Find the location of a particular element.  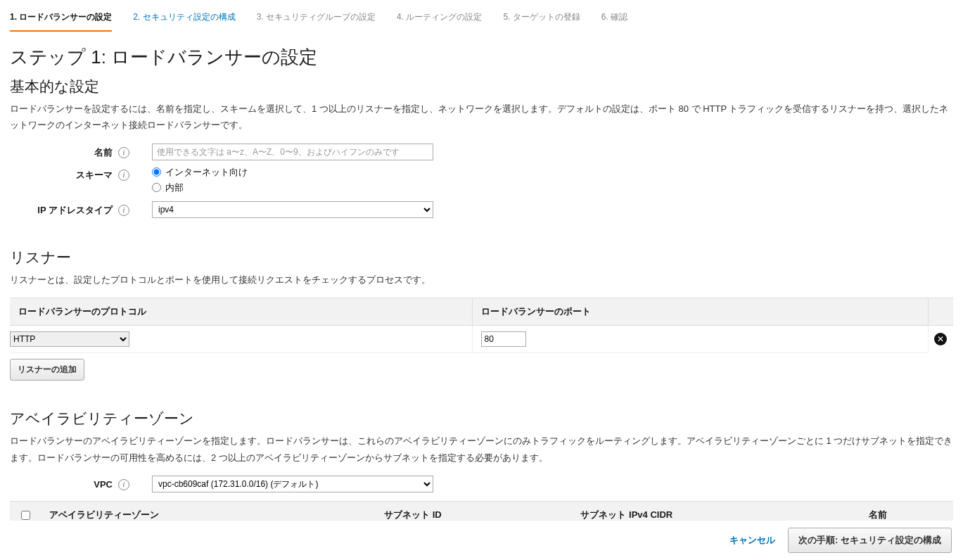

label-ip-type: IP アドレスタイプ is located at coordinates (75, 210).